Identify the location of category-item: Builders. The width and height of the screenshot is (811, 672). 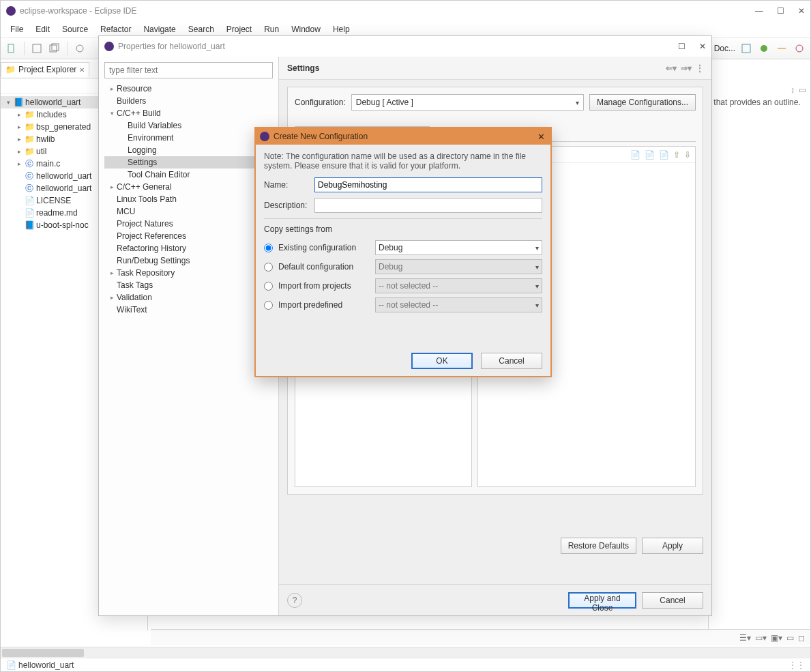
(188, 101).